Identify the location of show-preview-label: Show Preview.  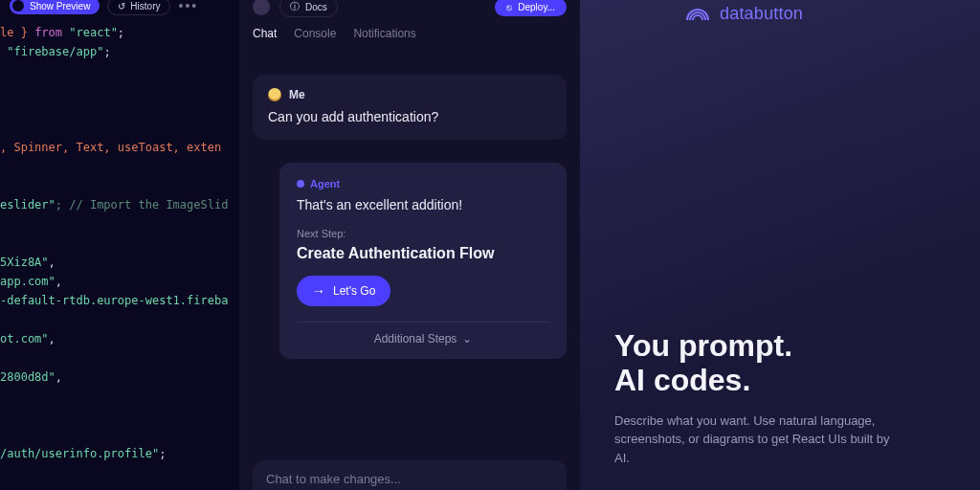
(59, 6).